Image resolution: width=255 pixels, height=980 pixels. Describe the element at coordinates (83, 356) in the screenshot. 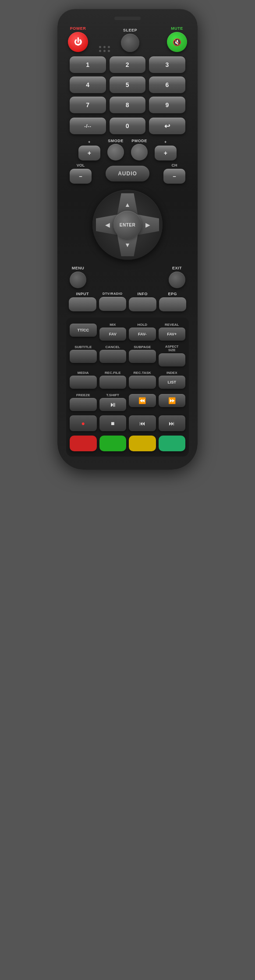

I see `subtitle-button` at that location.